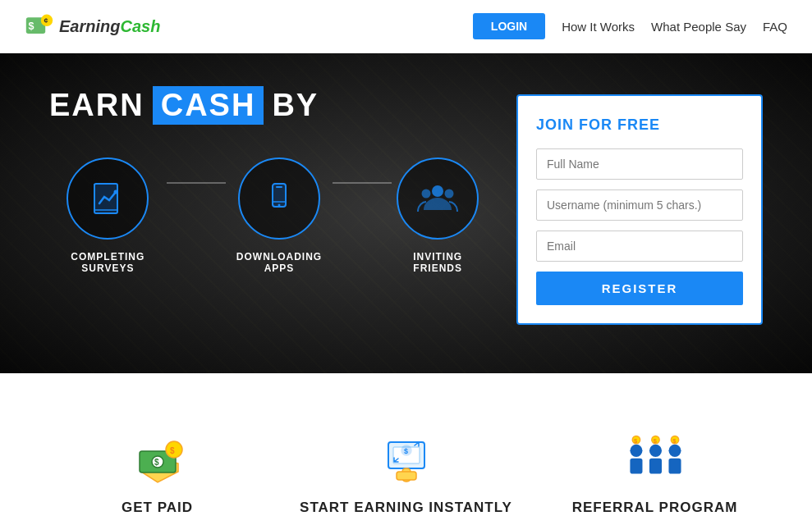 The height and width of the screenshot is (525, 812). What do you see at coordinates (279, 216) in the screenshot?
I see `icon-apps: DOWNLOADING APPS` at bounding box center [279, 216].